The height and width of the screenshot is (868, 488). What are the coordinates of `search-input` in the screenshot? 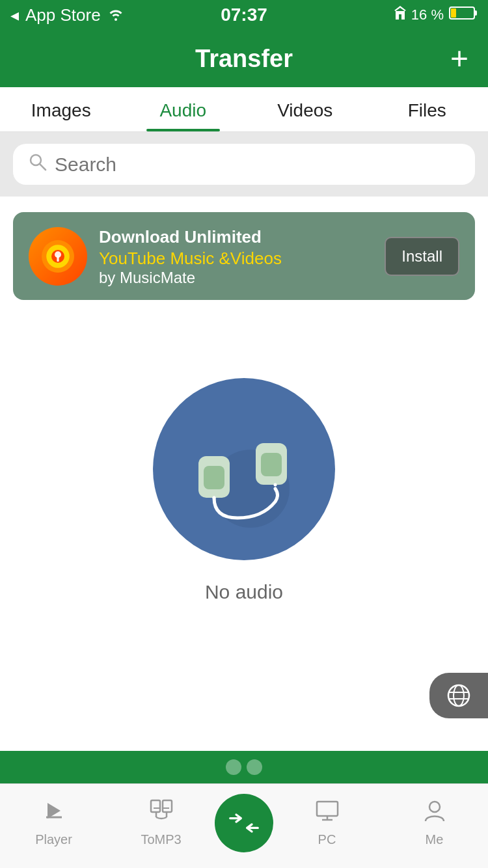 It's located at (257, 165).